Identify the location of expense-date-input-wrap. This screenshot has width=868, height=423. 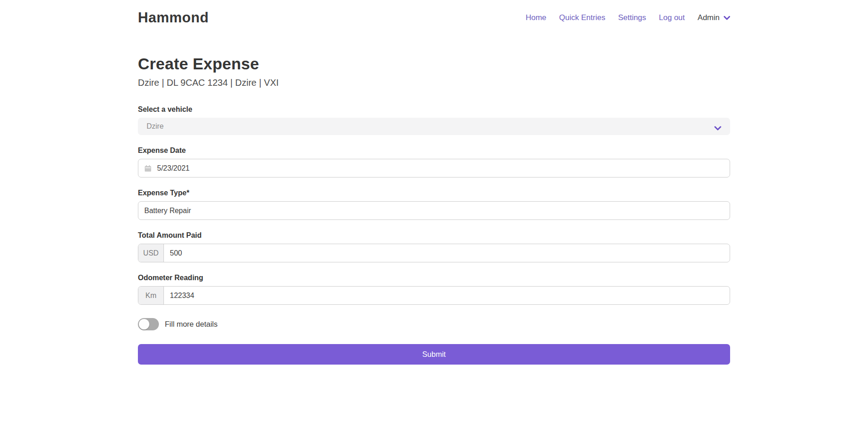
(434, 168).